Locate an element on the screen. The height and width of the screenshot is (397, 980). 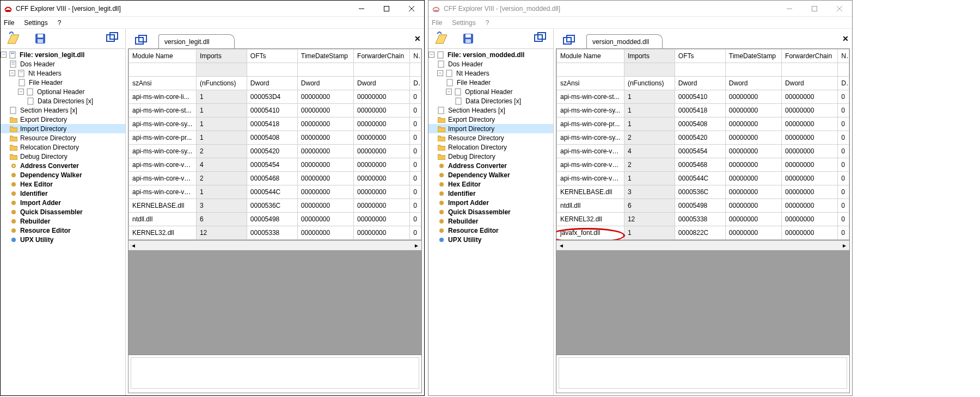
table-row: ntdll.dll60000549800000000000000000 is located at coordinates (703, 206).